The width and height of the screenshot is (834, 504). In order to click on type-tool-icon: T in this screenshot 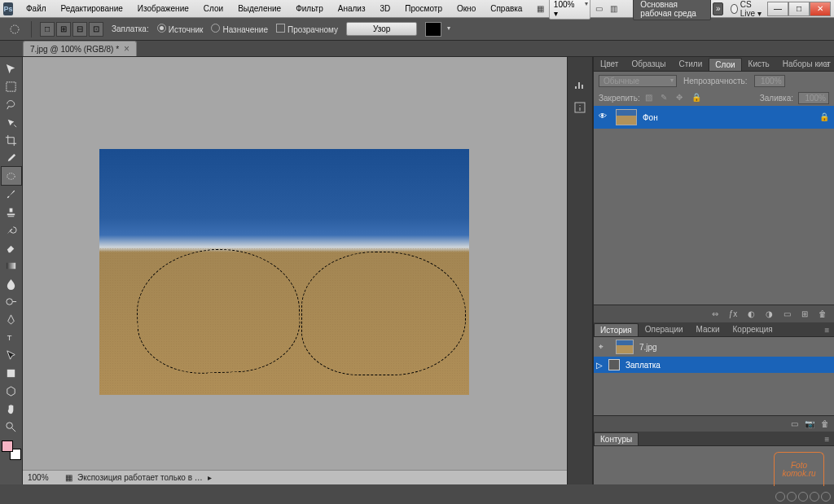, I will do `click(11, 337)`.